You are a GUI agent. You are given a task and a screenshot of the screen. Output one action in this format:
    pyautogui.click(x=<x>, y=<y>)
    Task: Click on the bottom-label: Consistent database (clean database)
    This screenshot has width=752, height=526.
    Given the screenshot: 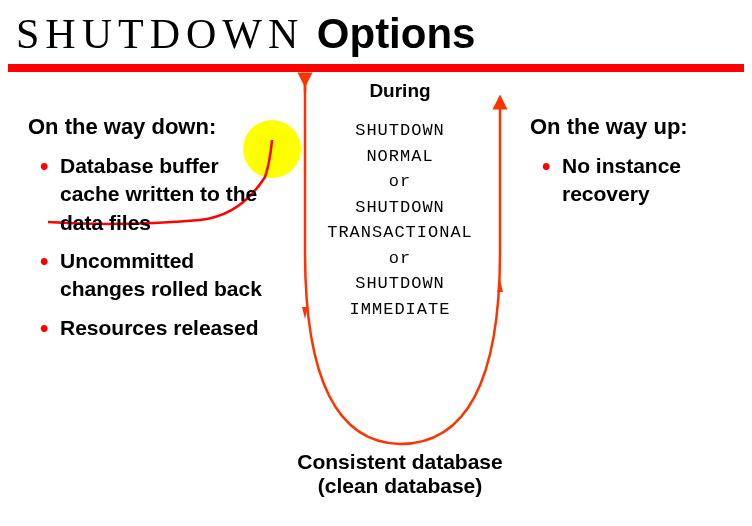 What is the action you would take?
    pyautogui.click(x=400, y=474)
    